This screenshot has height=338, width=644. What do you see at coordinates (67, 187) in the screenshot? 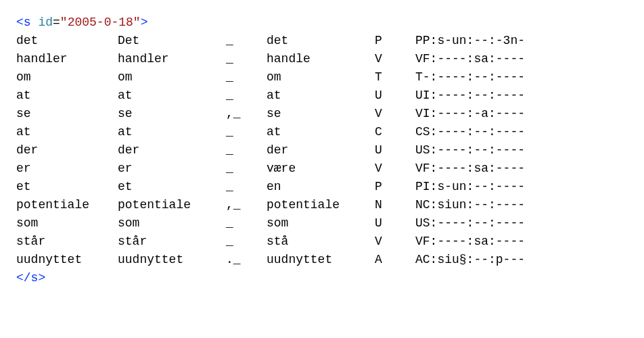
I see `token-col-1: et` at bounding box center [67, 187].